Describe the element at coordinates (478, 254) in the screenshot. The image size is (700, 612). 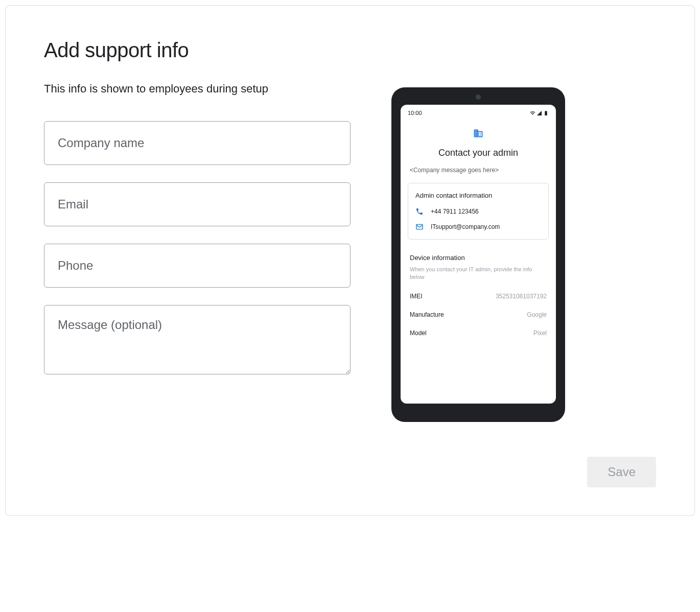
I see `phone-screen: 10:00 Contact your admin <Compa` at that location.